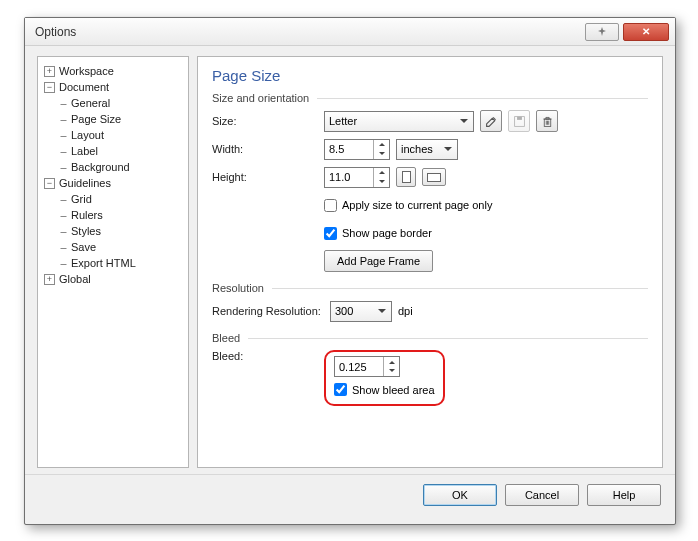  I want to click on bleed-highlight: Show bleed area, so click(384, 378).